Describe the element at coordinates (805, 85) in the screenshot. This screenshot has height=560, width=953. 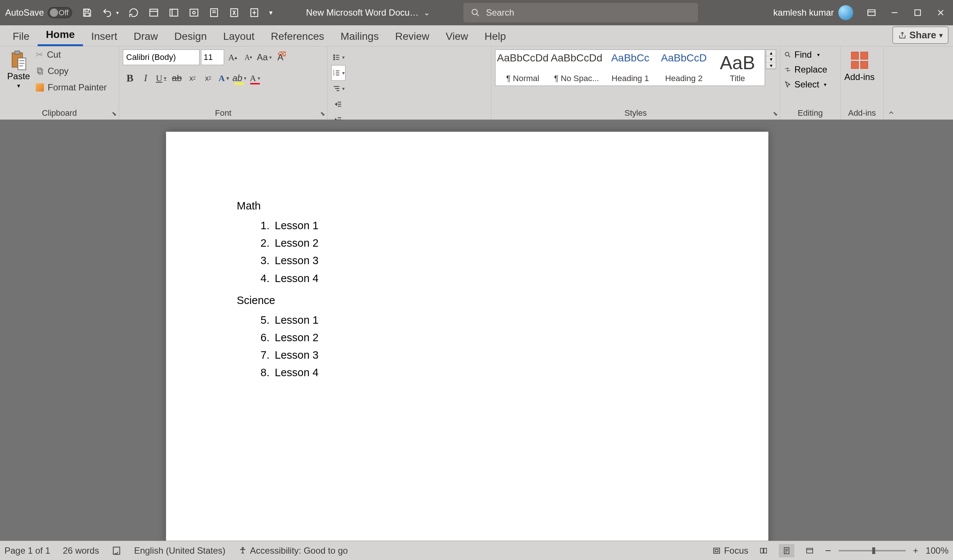
I see `select-button: Select▾` at that location.